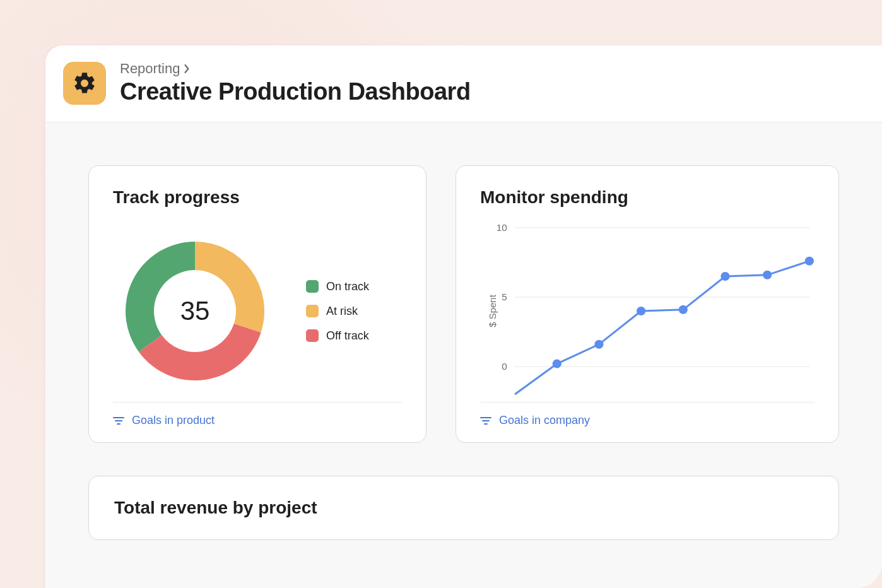  I want to click on svg-text: 0, so click(505, 366).